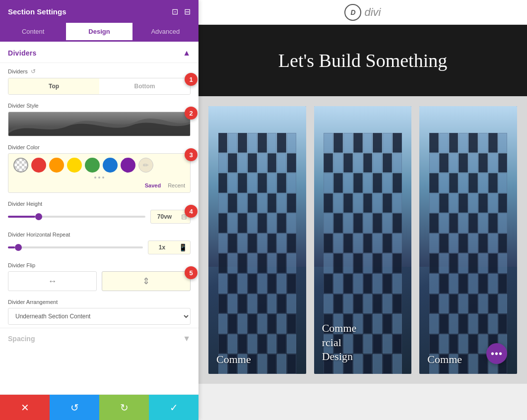 The height and width of the screenshot is (420, 527). Describe the element at coordinates (75, 247) in the screenshot. I see `divider-repeat-track` at that location.